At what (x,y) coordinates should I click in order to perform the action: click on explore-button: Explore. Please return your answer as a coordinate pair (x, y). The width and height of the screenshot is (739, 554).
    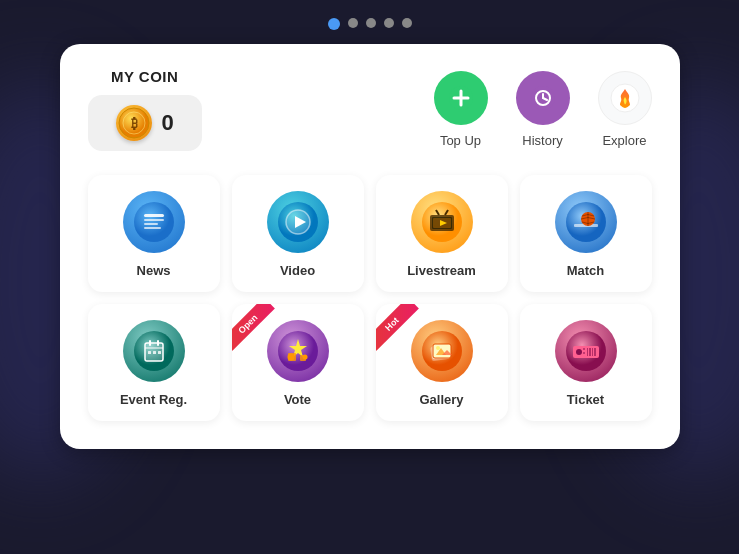
    Looking at the image, I should click on (625, 110).